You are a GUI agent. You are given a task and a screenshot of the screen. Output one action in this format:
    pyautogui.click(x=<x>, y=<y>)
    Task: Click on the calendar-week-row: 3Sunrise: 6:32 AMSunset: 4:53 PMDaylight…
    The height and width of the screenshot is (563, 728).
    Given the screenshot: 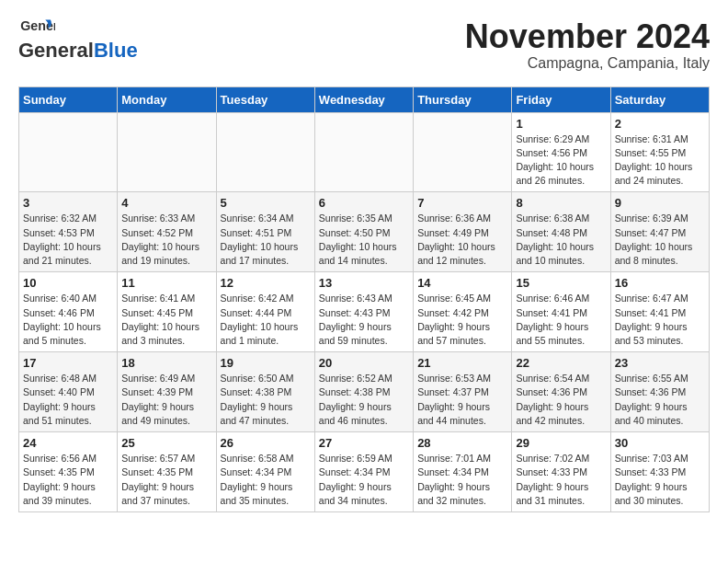 What is the action you would take?
    pyautogui.click(x=364, y=232)
    